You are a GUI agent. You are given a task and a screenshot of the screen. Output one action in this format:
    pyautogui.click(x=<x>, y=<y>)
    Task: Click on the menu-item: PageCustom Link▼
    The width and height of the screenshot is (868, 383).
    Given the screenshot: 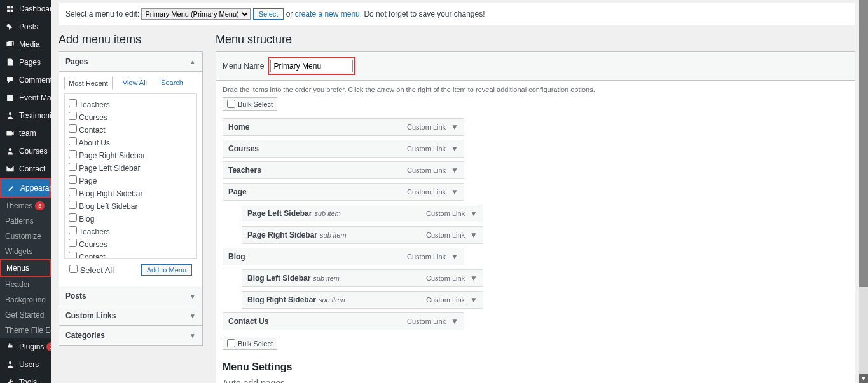 What is the action you would take?
    pyautogui.click(x=343, y=192)
    